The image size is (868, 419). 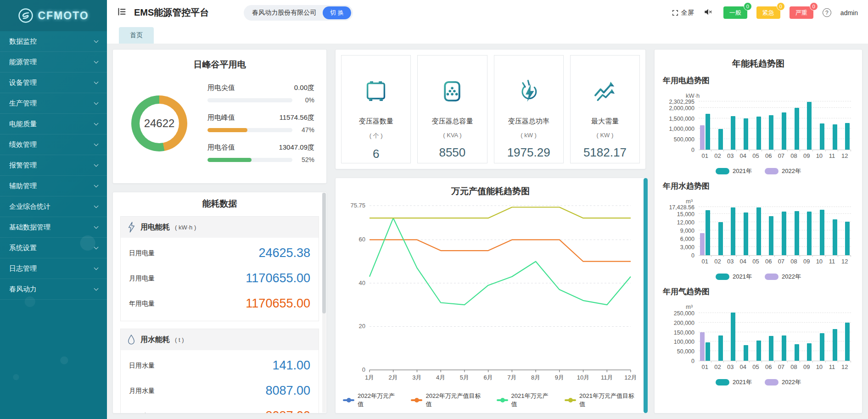 What do you see at coordinates (297, 148) in the screenshot?
I see `metric-value: 13047.09度` at bounding box center [297, 148].